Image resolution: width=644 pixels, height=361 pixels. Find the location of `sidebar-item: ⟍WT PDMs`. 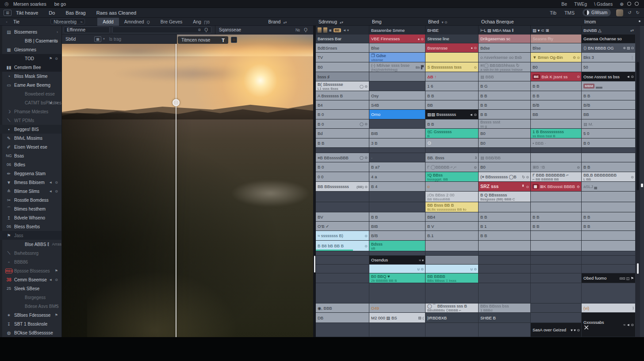

sidebar-item: ⟍WT PDMs is located at coordinates (31, 120).